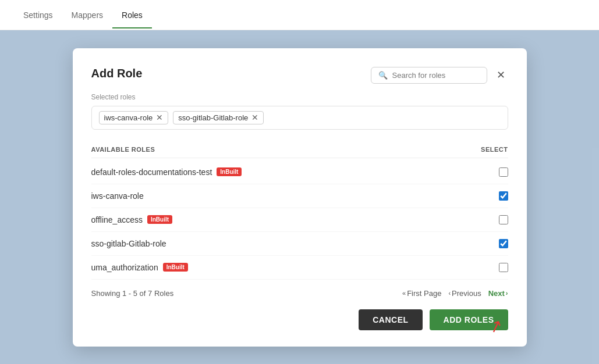 The height and width of the screenshot is (364, 599). What do you see at coordinates (123, 149) in the screenshot?
I see `col-header-roles: Available Roles` at bounding box center [123, 149].